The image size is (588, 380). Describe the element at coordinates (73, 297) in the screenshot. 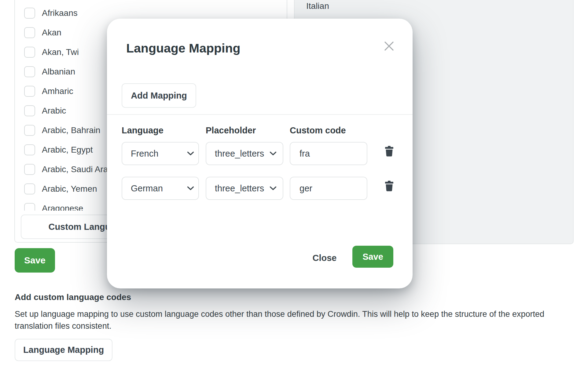

I see `section-heading: Add custom language codes` at that location.